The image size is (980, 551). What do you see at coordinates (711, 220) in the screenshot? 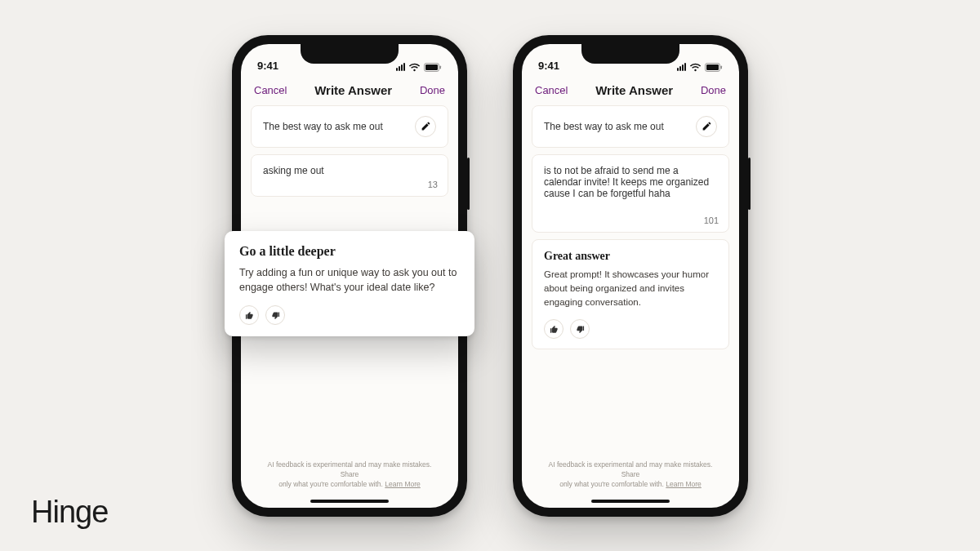
I see `char-count: 101` at bounding box center [711, 220].